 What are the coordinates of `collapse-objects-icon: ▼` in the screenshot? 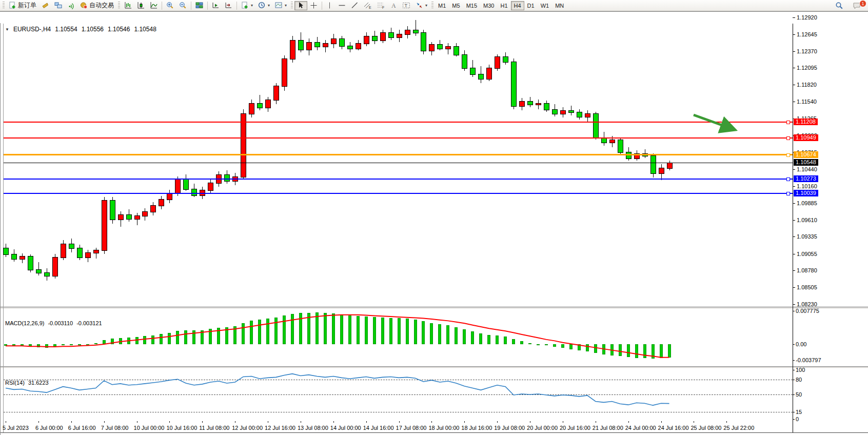 It's located at (7, 30).